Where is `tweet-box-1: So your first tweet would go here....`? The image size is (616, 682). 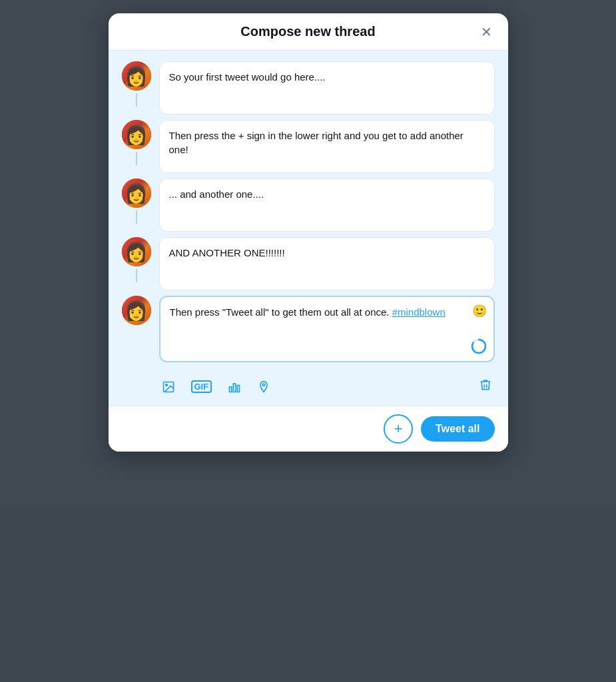
tweet-box-1: So your first tweet would go here.... is located at coordinates (327, 88).